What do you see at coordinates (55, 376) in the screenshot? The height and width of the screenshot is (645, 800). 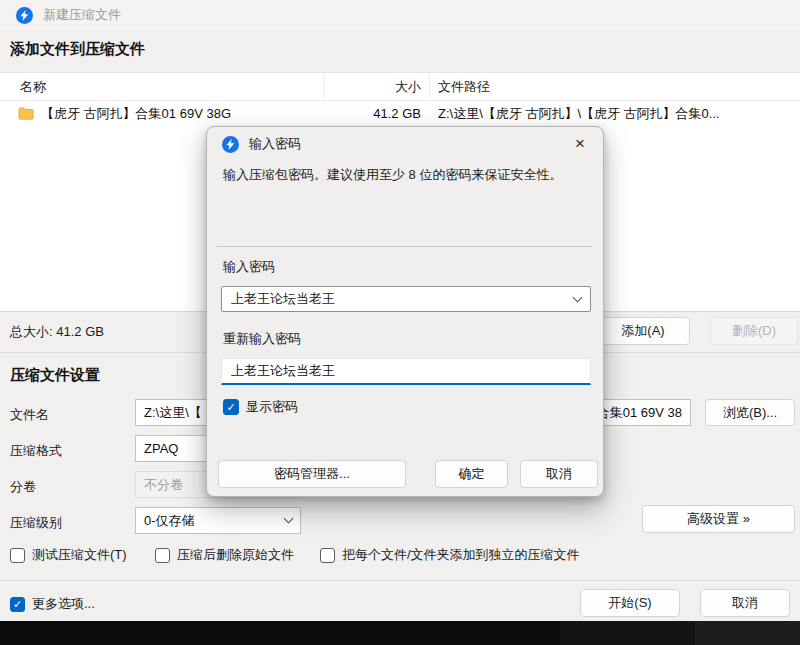 I see `settings-title: 压缩文件设置` at bounding box center [55, 376].